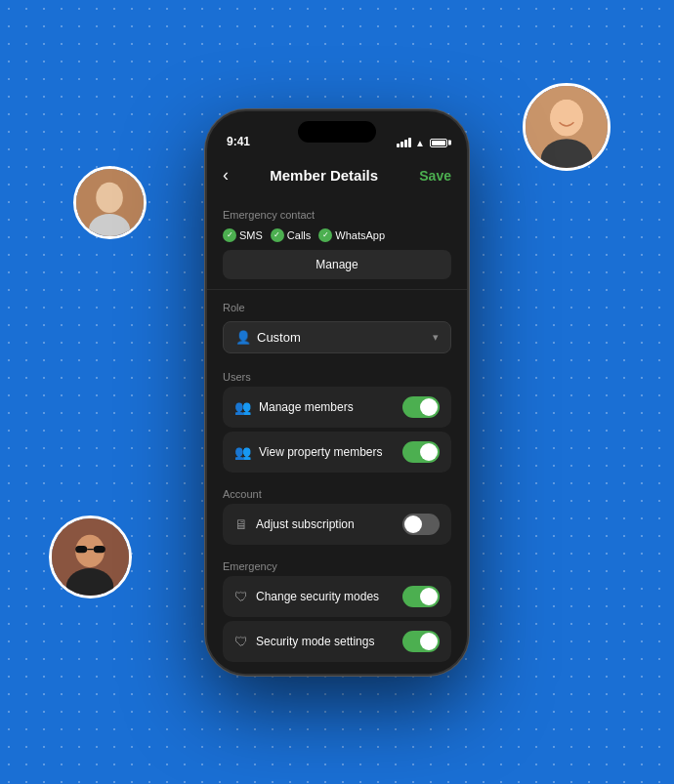 This screenshot has width=674, height=784. Describe the element at coordinates (337, 308) in the screenshot. I see `role-label: Role` at that location.